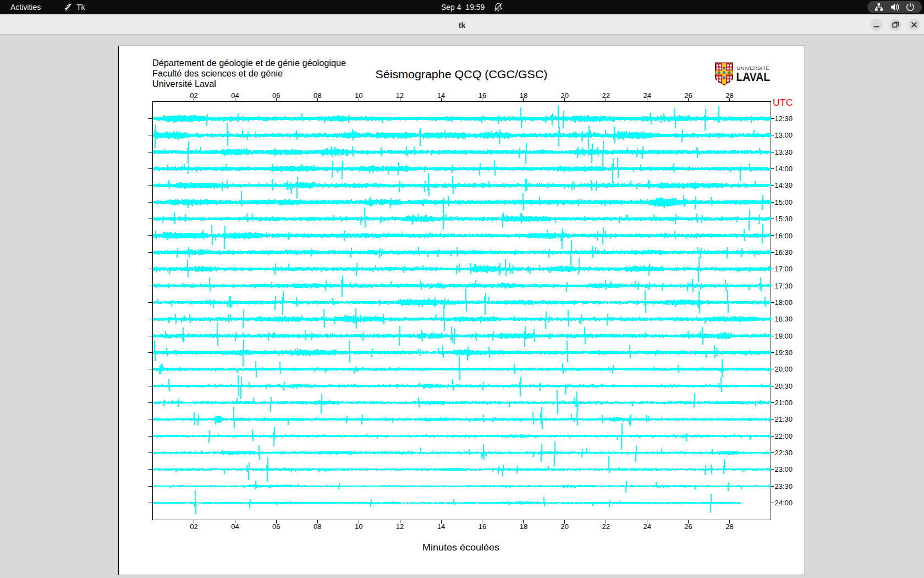 This screenshot has height=578, width=924. What do you see at coordinates (784, 203) in the screenshot?
I see `svg-text: 15:00` at bounding box center [784, 203].